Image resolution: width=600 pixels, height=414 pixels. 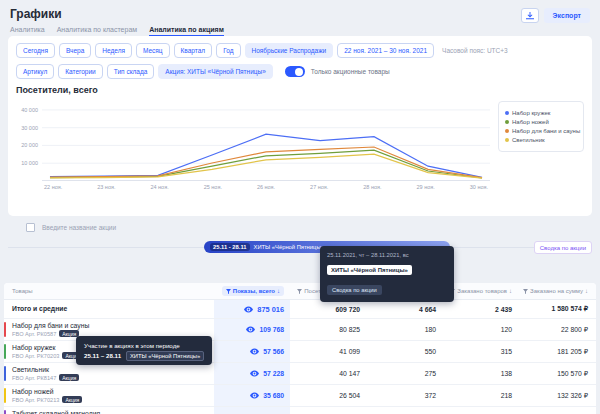 What do you see at coordinates (404, 396) in the screenshot?
I see `metric-cell: 372` at bounding box center [404, 396].